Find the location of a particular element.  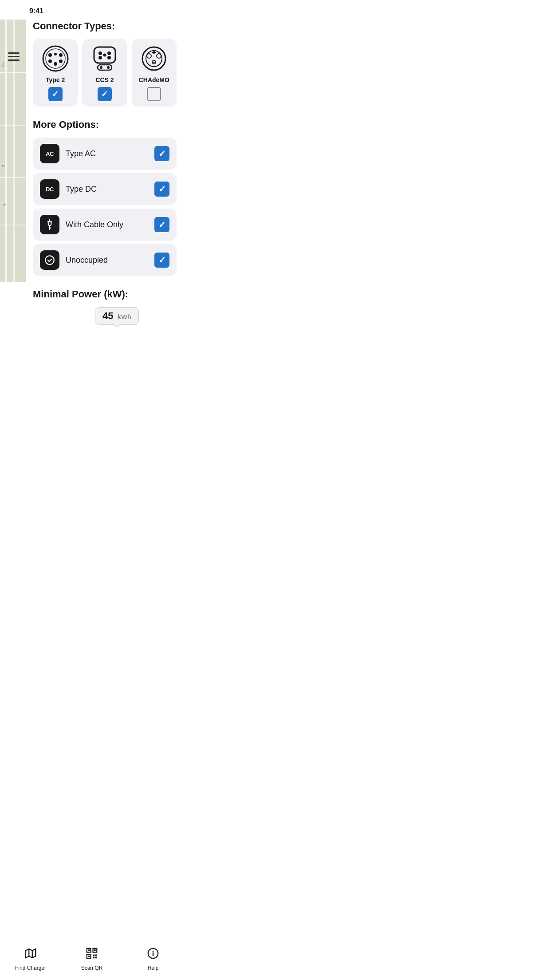

connector-cards-container: Type 2 ✓ CCS 2 ✓ is located at coordinates (105, 73).